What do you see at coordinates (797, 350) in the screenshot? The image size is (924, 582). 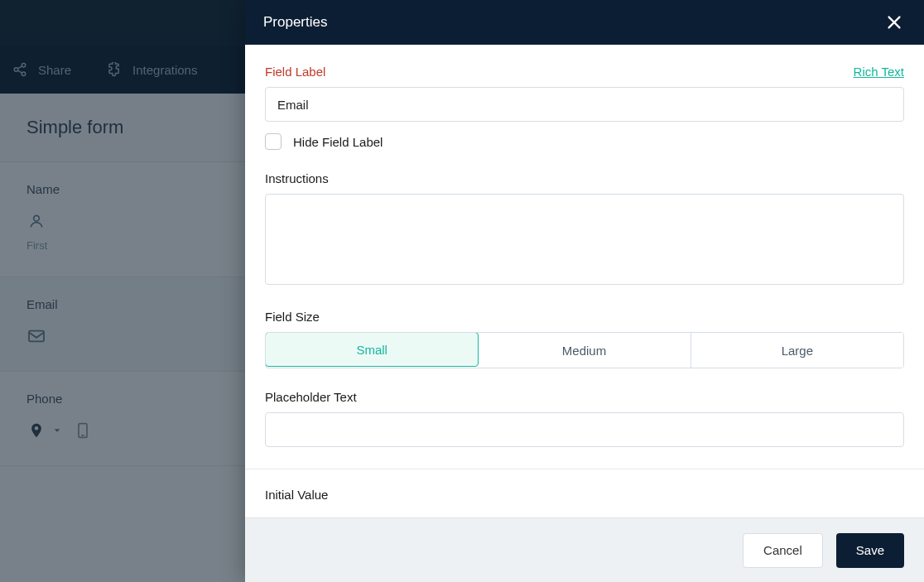 I see `size-option-large: Large` at bounding box center [797, 350].